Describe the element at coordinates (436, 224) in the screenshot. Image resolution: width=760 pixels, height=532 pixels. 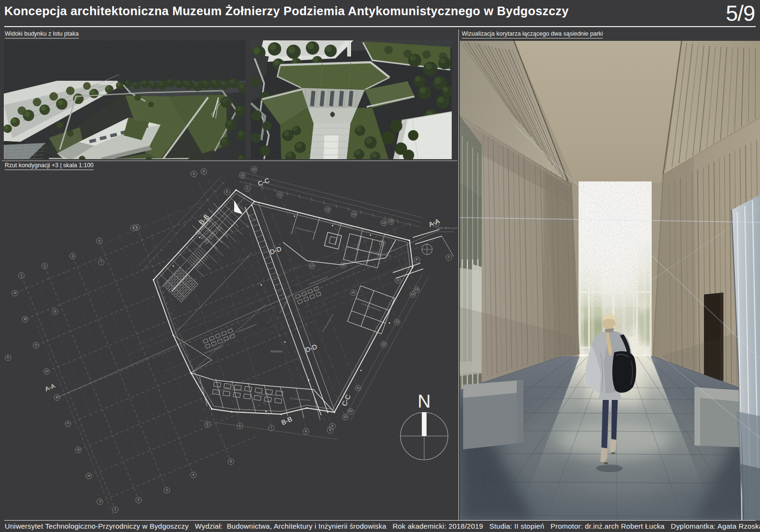
I see `svg-text: E` at that location.